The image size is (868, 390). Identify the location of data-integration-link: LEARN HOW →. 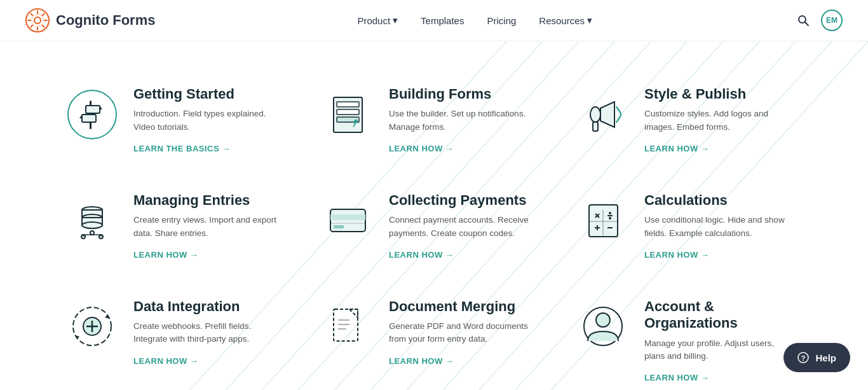
(166, 361).